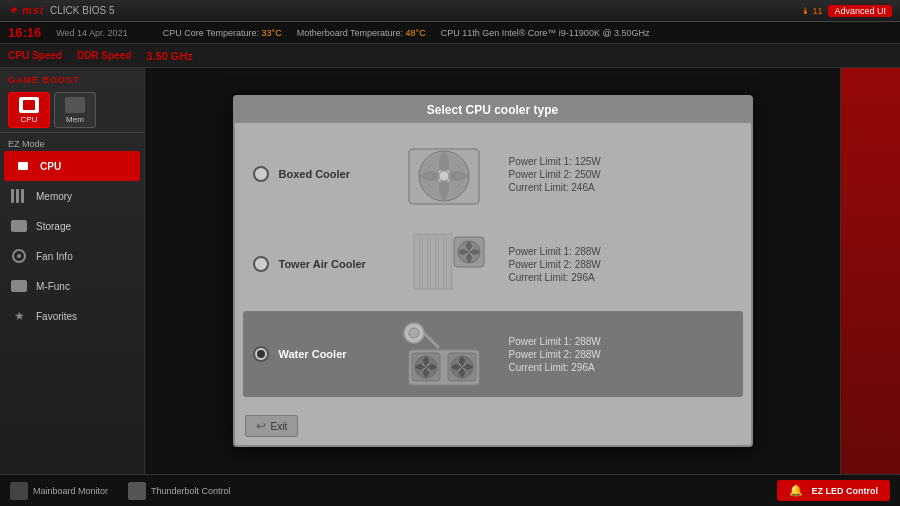 This screenshot has height=506, width=900. What do you see at coordinates (621, 354) in the screenshot?
I see `water-specs: Power Limit 1: 288W Power Limit 2: 288W …` at bounding box center [621, 354].